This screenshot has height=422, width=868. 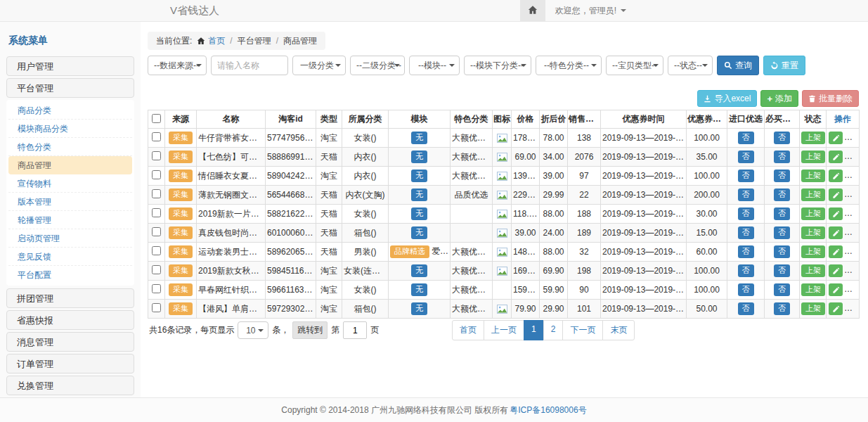 I want to click on filter-select: --宝贝类型--, so click(x=635, y=65).